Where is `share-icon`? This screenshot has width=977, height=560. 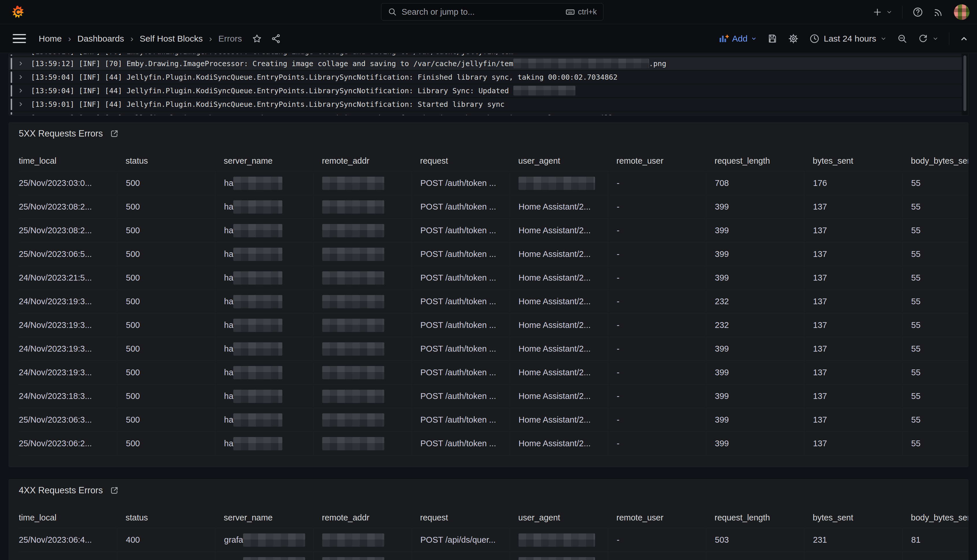
share-icon is located at coordinates (276, 38).